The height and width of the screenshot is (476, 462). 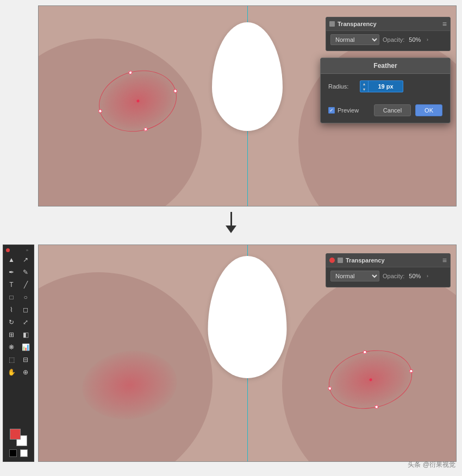 I want to click on handle-bottom-br, so click(x=376, y=406).